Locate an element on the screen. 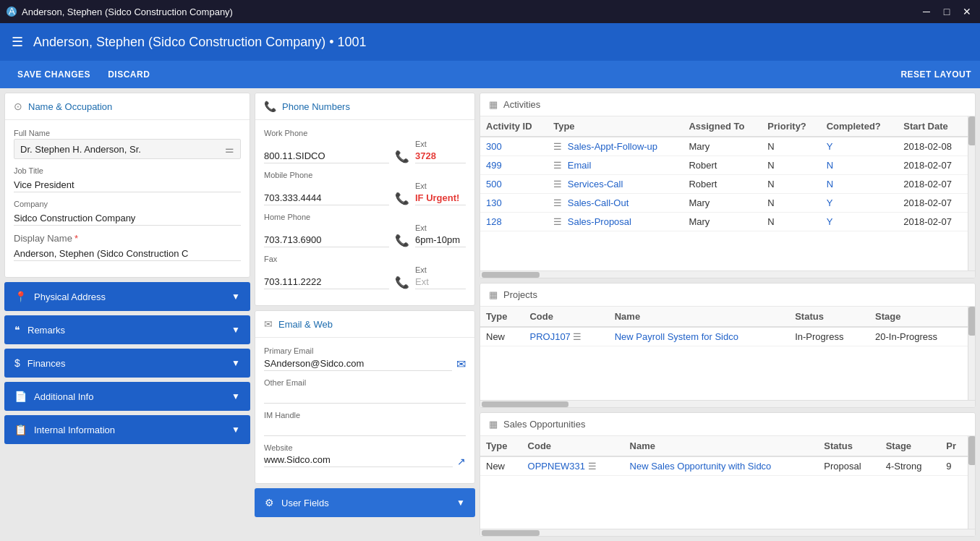 This screenshot has width=980, height=541. im-handle-value is located at coordinates (365, 429).